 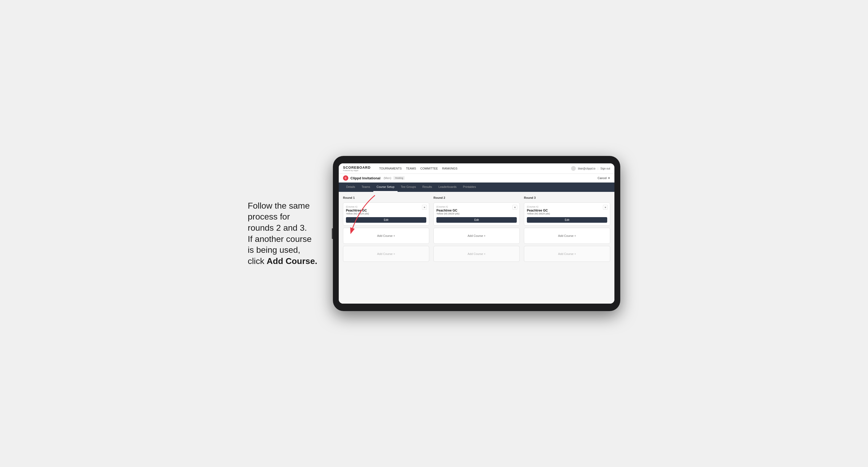 I want to click on instruction-line1: Follow the same, so click(x=279, y=206).